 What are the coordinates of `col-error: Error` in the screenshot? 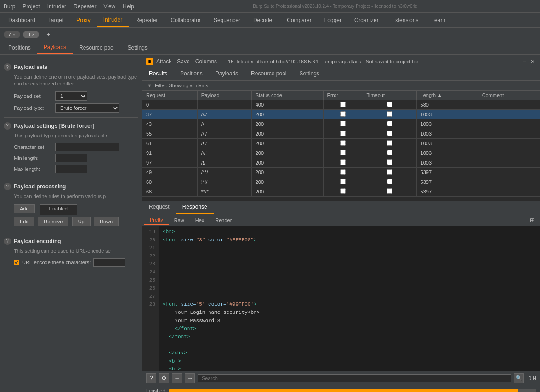 It's located at (343, 96).